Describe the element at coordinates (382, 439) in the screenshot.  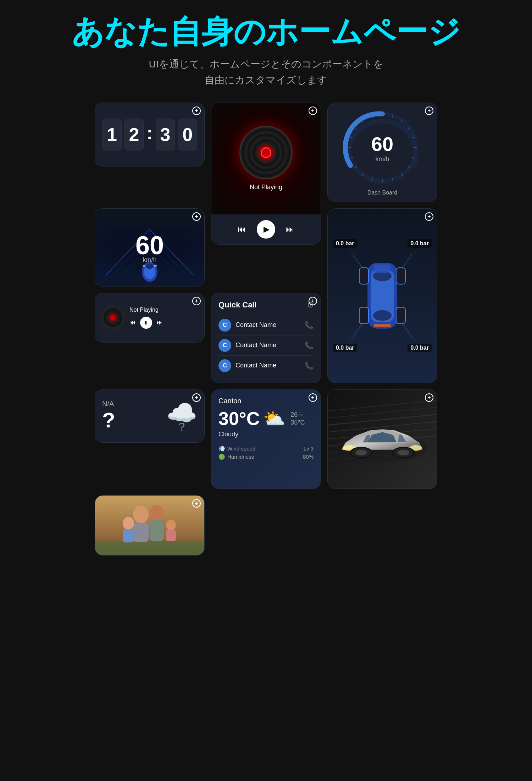
I see `car-promo-svg` at that location.